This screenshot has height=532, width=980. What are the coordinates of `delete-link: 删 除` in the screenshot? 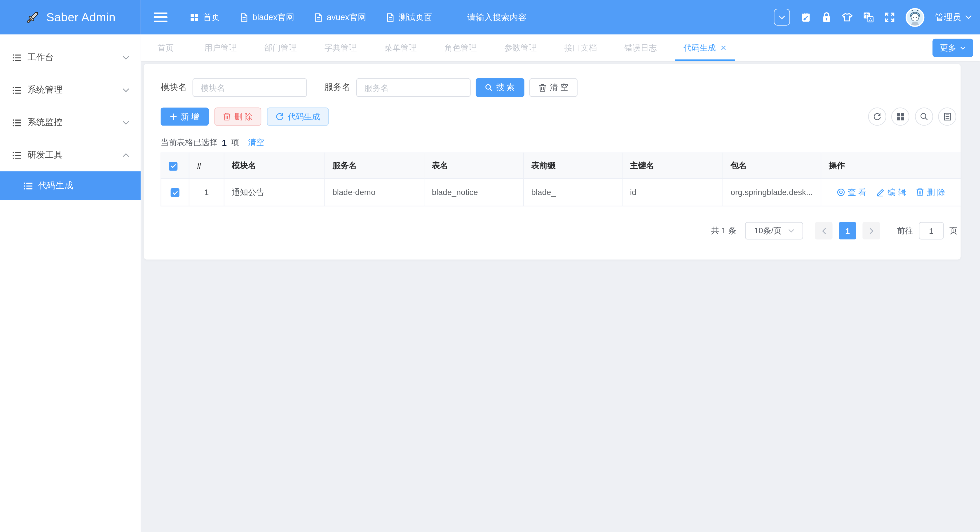 It's located at (931, 192).